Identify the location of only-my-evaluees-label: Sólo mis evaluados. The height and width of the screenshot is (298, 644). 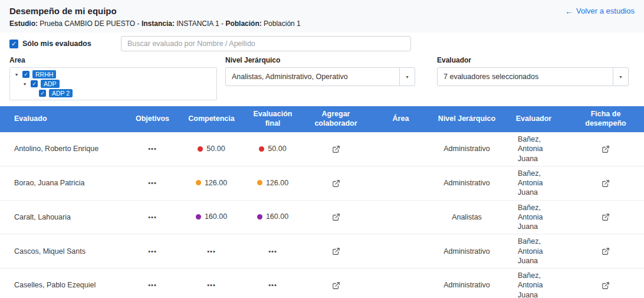
(57, 44).